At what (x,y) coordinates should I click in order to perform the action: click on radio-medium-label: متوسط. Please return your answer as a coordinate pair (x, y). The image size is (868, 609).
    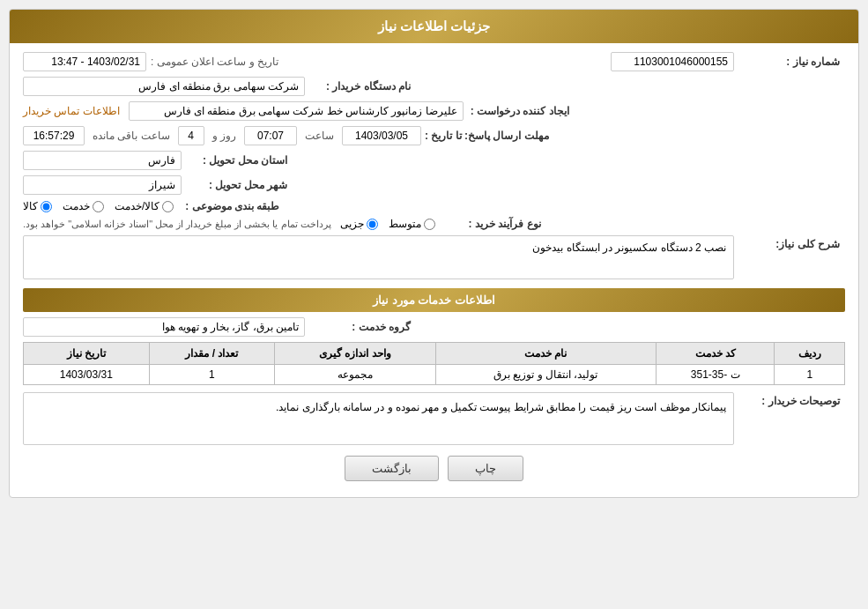
    Looking at the image, I should click on (405, 224).